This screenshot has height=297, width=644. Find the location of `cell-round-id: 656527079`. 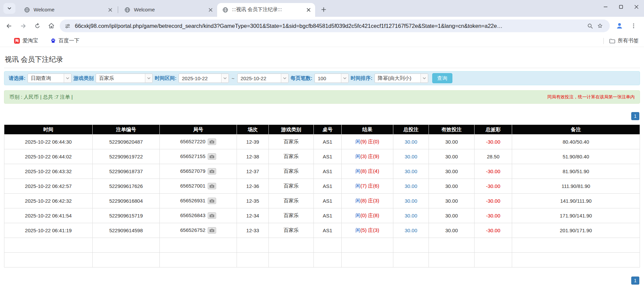

cell-round-id: 656527079 is located at coordinates (198, 171).